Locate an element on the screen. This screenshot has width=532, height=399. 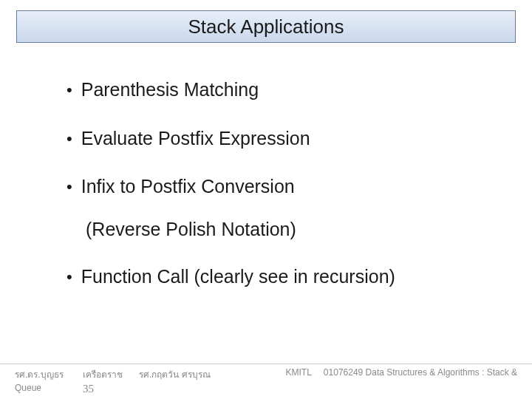
footer-author-block: รศ.ดร.บุญธร Queue is located at coordinates (41, 380).